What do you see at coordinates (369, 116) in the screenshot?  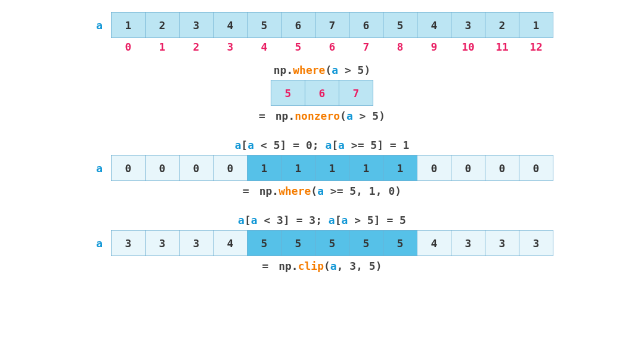 I see `code-text: > 5)` at bounding box center [369, 116].